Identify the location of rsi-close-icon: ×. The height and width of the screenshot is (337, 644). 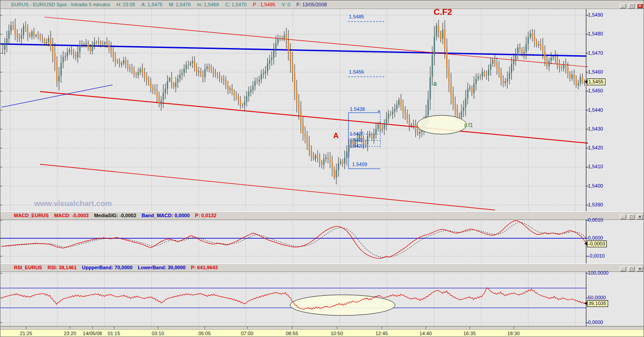
(640, 269).